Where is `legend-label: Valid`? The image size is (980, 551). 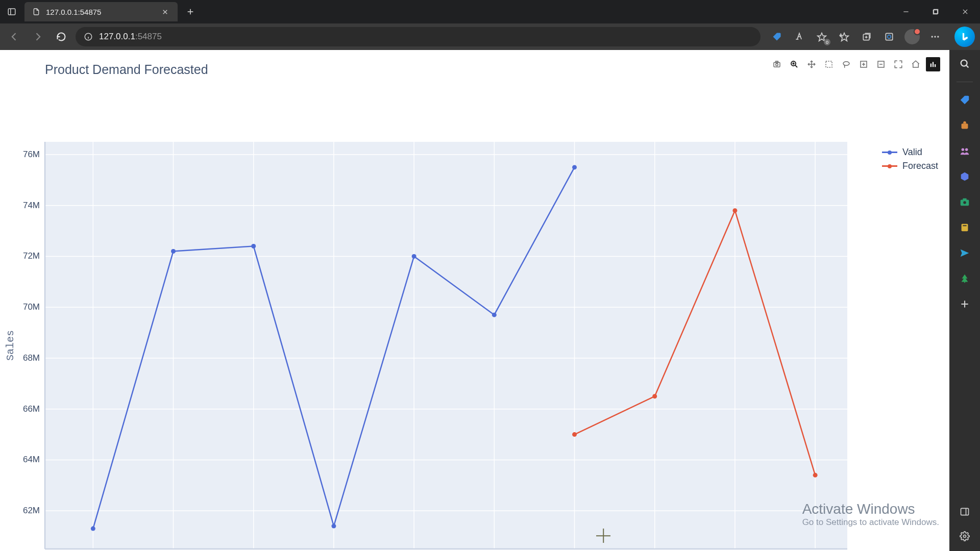
legend-label: Valid is located at coordinates (913, 152).